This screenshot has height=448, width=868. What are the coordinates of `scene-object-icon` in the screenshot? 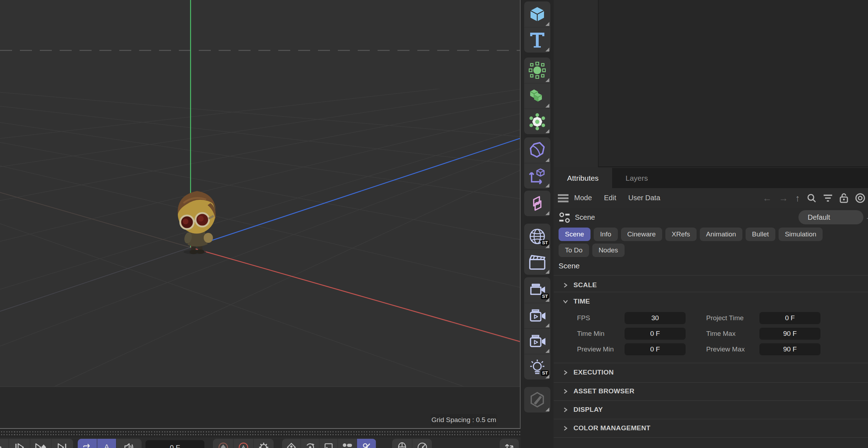 It's located at (565, 218).